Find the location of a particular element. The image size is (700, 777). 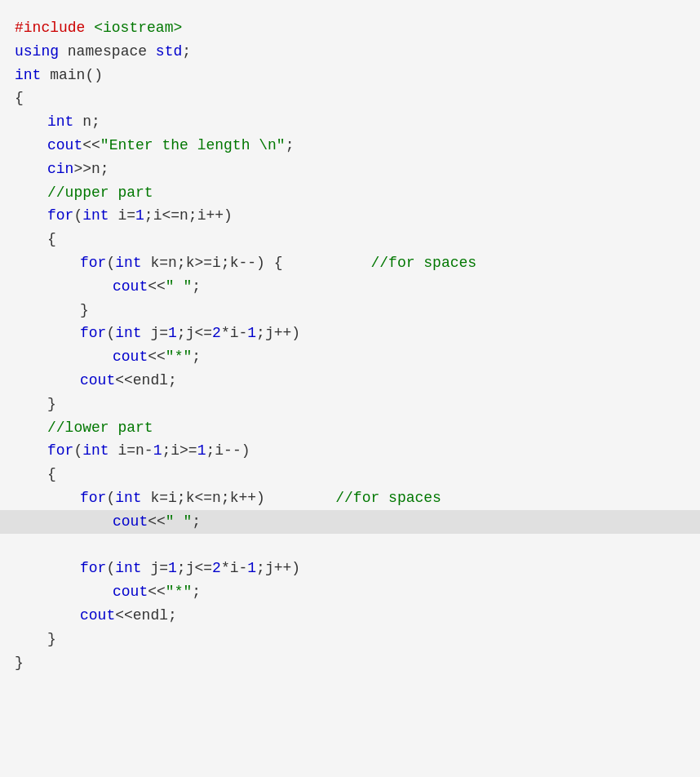

code-line: for(int j=1;j<=2*i-1;j++) is located at coordinates (350, 568).